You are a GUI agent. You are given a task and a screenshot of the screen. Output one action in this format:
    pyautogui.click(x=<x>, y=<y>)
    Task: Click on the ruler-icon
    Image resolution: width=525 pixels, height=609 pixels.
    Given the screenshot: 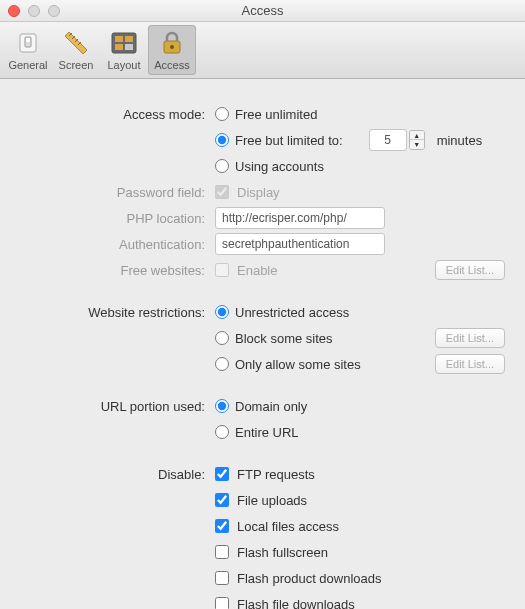 What is the action you would take?
    pyautogui.click(x=76, y=43)
    